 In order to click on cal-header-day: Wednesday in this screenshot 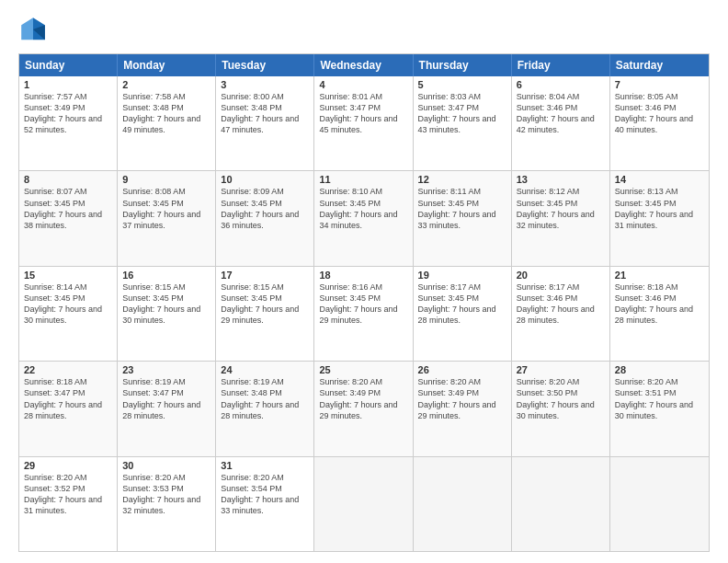, I will do `click(364, 65)`.